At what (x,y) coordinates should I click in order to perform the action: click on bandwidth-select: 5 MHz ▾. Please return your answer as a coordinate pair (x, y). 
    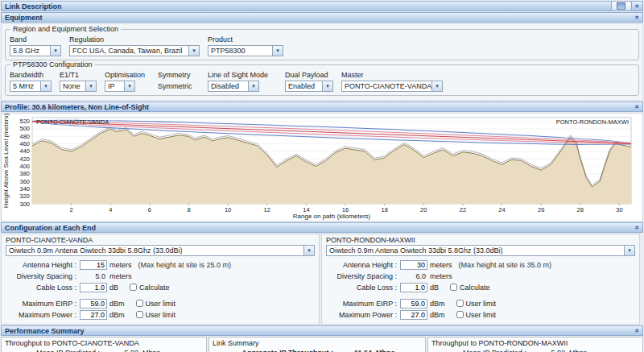
    Looking at the image, I should click on (31, 86).